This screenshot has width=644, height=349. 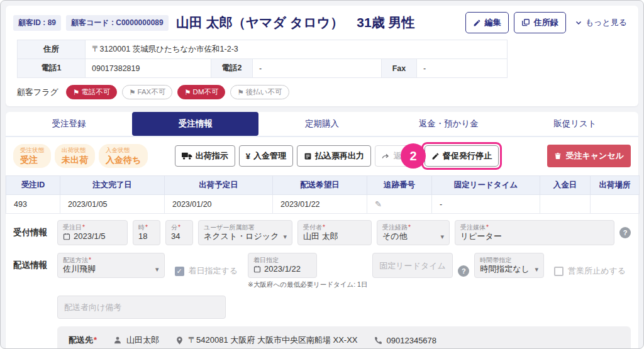 What do you see at coordinates (335, 233) in the screenshot?
I see `receptionist-field: 受付者 山田 太郎` at bounding box center [335, 233].